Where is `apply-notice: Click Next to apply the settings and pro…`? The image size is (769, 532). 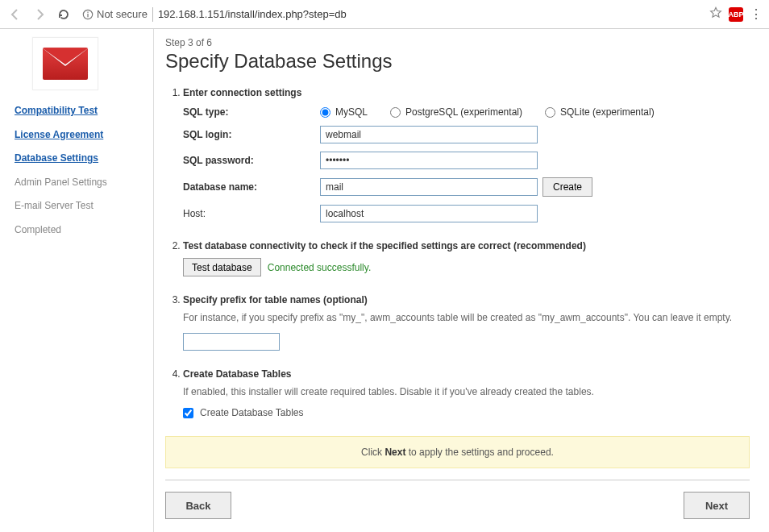
apply-notice: Click Next to apply the settings and pro… is located at coordinates (458, 452).